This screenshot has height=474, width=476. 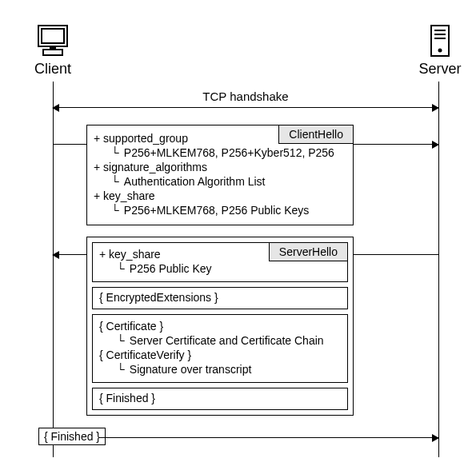 I want to click on client-lifeline, so click(x=53, y=269).